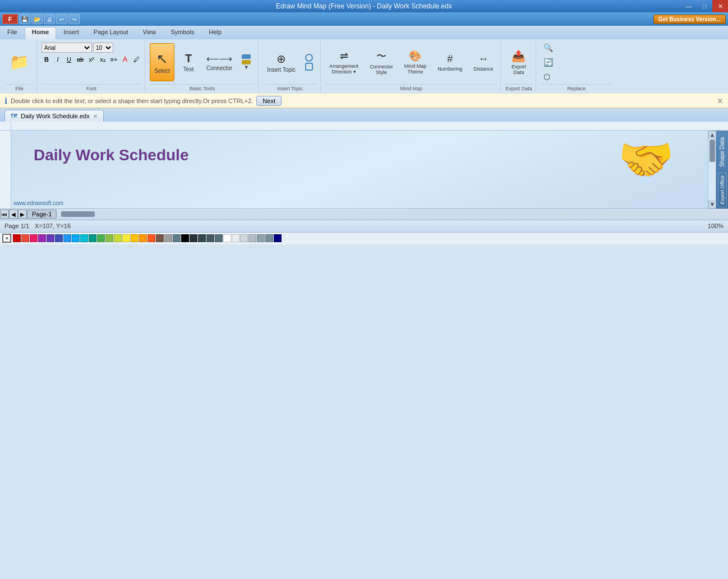 This screenshot has height=579, width=728. I want to click on hscroll-thumb, so click(78, 214).